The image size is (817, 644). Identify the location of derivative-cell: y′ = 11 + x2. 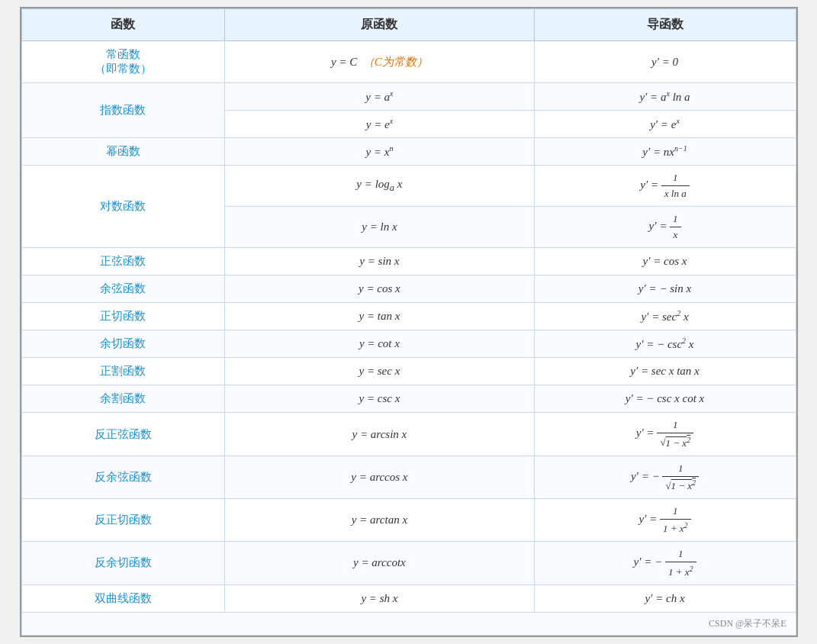
(665, 520).